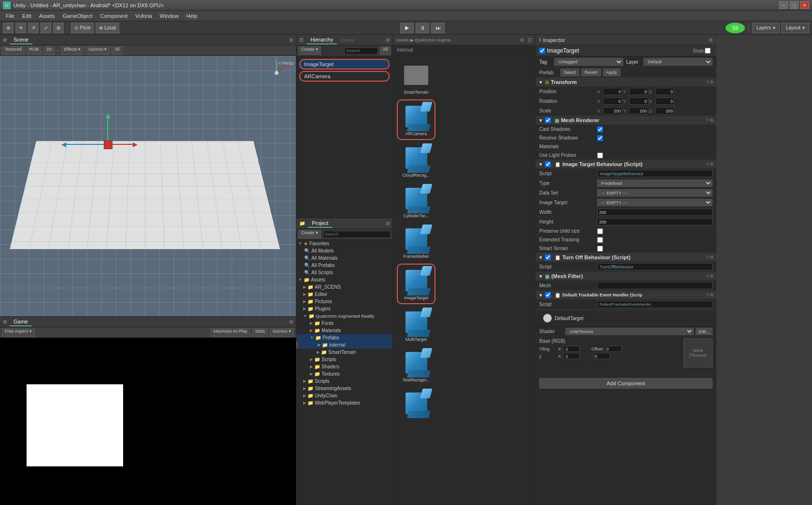 The image size is (812, 505). I want to click on asset-framemarker: FrameMarker, so click(416, 242).